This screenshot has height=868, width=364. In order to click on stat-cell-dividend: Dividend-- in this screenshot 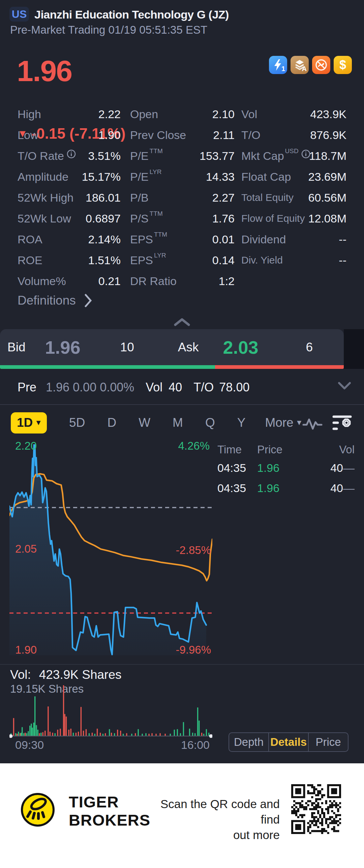, I will do `click(294, 239)`.